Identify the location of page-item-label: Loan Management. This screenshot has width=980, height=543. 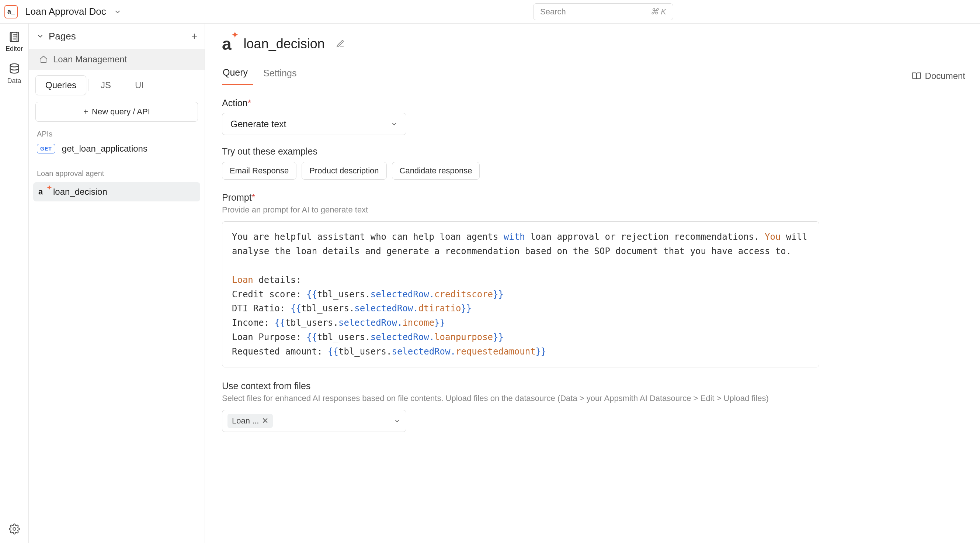
(90, 59).